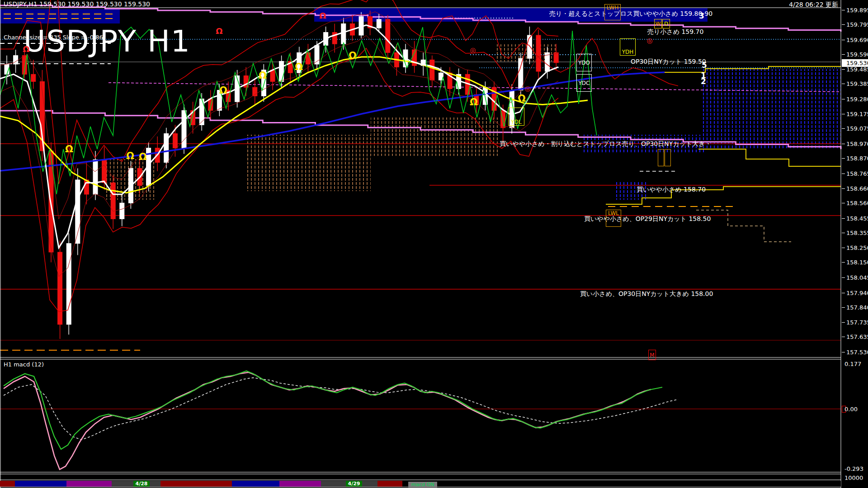 Image resolution: width=868 pixels, height=488 pixels. Describe the element at coordinates (675, 32) in the screenshot. I see `annotation-text: 売り小さめ 159.70` at that location.